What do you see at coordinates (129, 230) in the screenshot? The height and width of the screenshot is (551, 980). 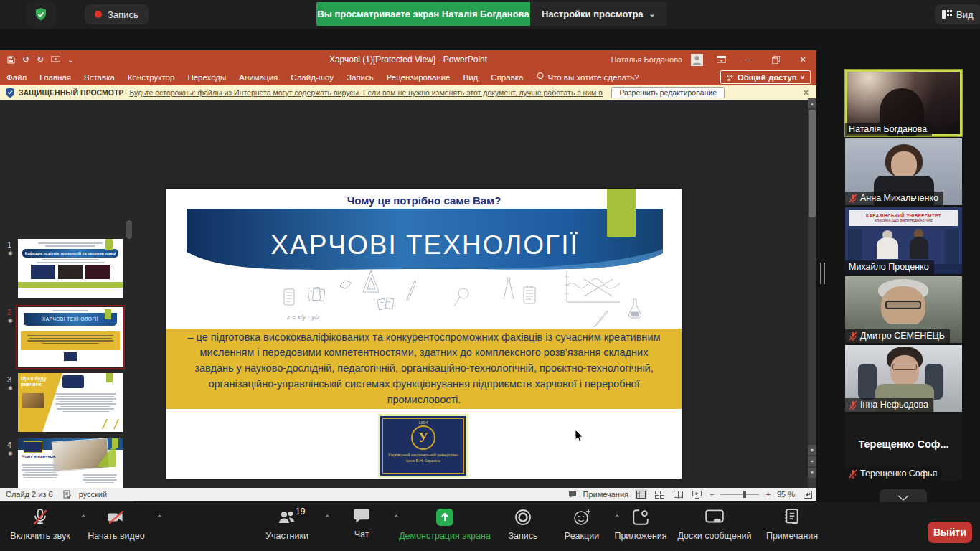 I see `thumbnail-scrollbar` at bounding box center [129, 230].